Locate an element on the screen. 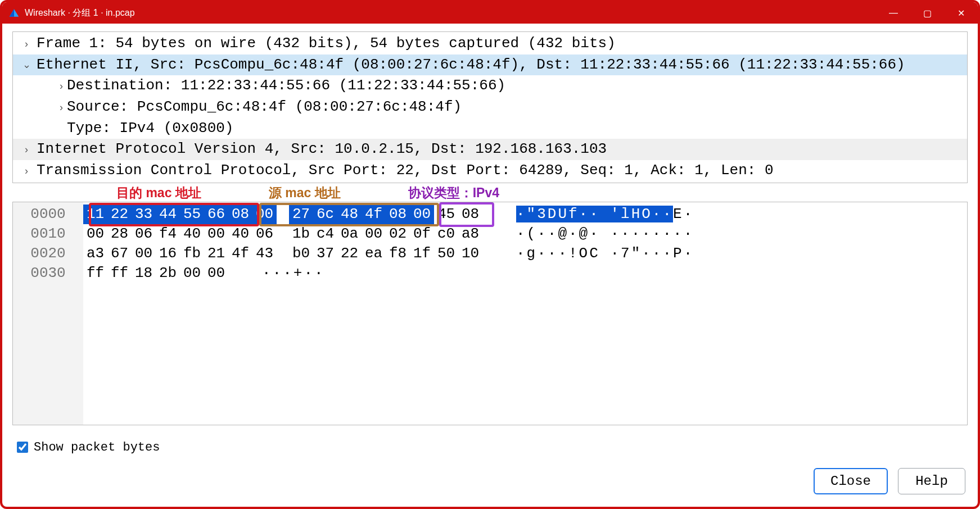  hex-byte: 11 is located at coordinates (96, 215).